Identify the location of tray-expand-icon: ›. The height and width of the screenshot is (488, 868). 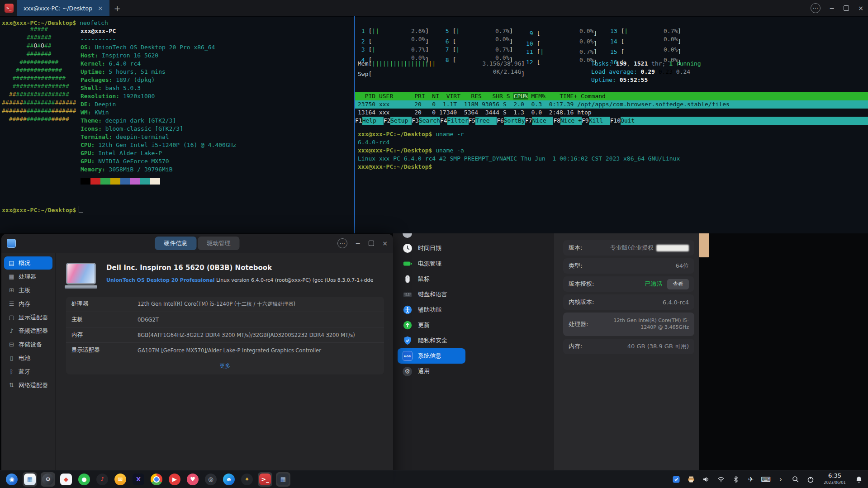
(781, 479).